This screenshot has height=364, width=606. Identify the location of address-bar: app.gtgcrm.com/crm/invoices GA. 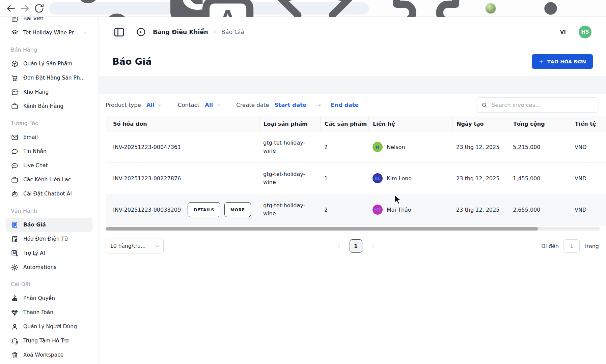
(209, 8).